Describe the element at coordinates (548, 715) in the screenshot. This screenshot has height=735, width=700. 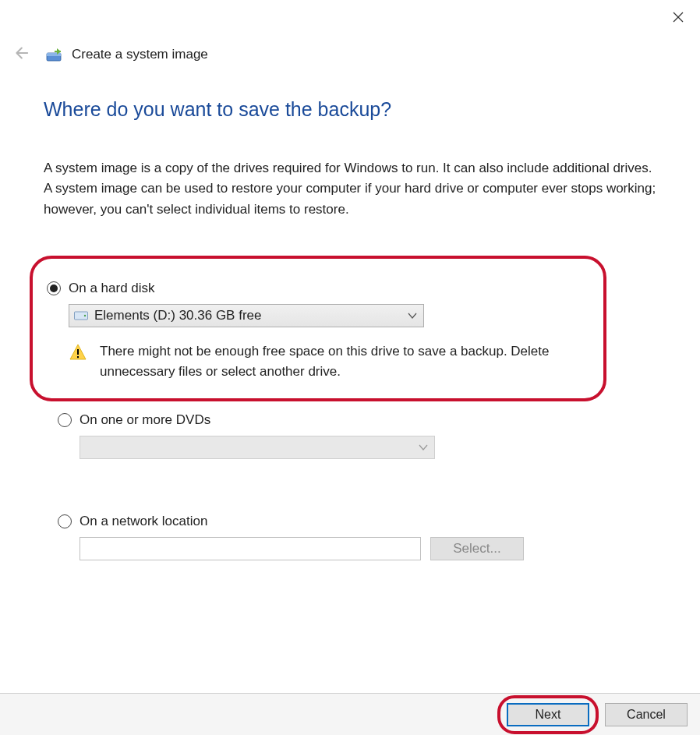
I see `highlight-next-button: Next` at that location.